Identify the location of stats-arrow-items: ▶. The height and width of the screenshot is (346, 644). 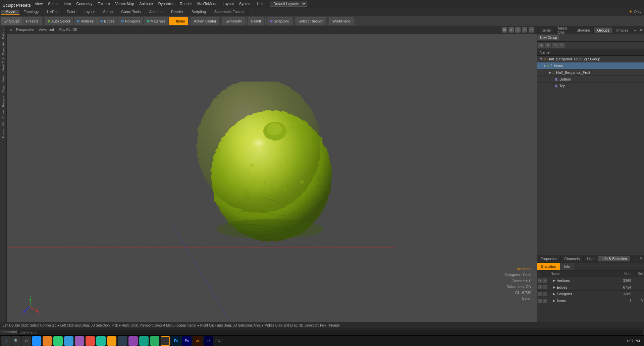
(554, 301).